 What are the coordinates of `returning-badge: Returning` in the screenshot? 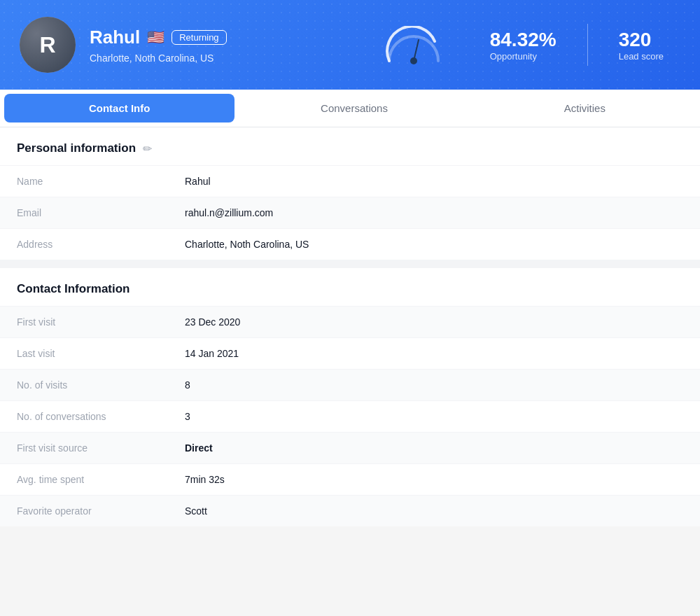 It's located at (199, 38).